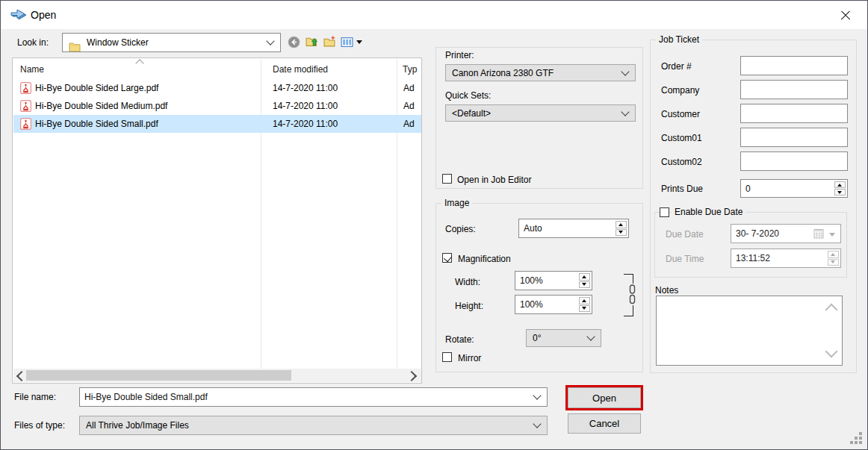  Describe the element at coordinates (563, 338) in the screenshot. I see `rotate-combo: 0°` at that location.